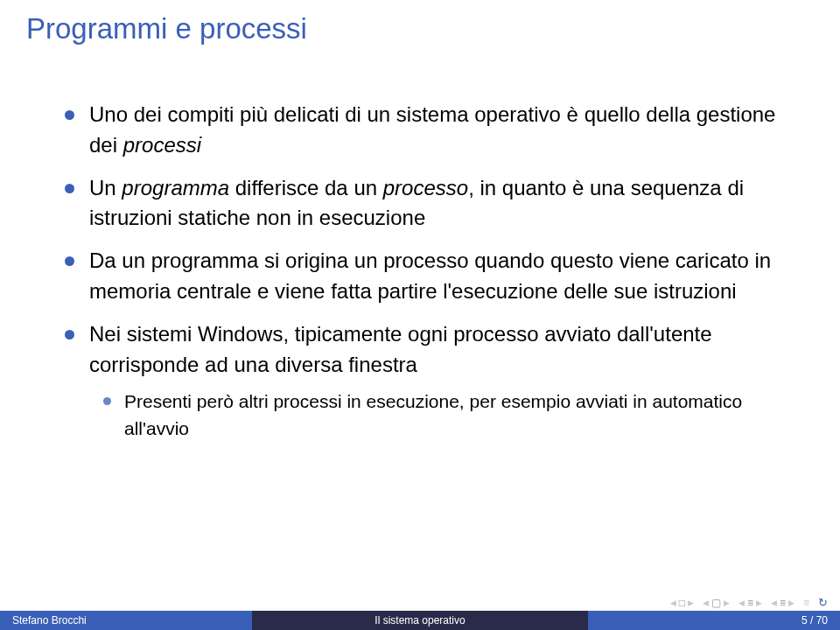  Describe the element at coordinates (749, 602) in the screenshot. I see `nav-icons: ◀□▶ ◀▢▶ ◀≡▶ ◀≡▶ ≡ ↻` at that location.